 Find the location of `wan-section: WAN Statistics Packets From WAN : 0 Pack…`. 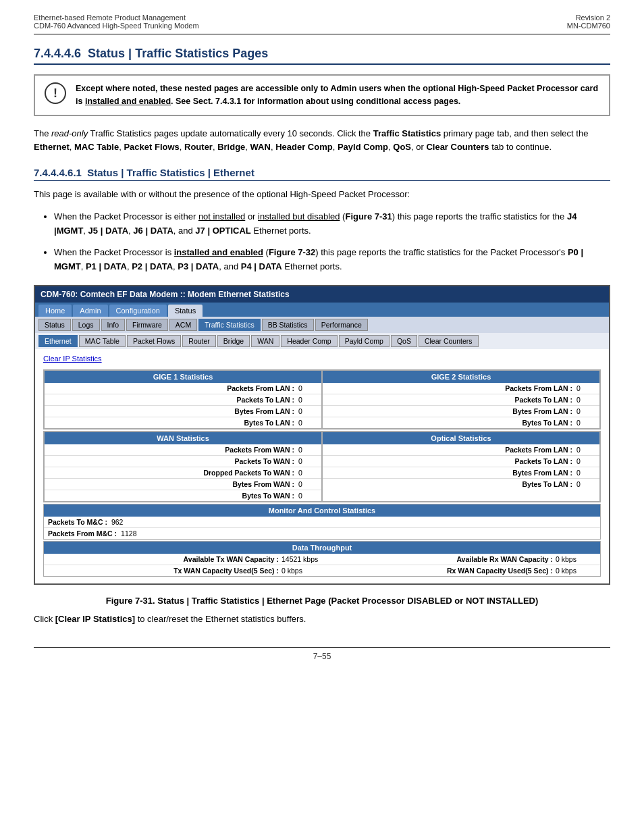

wan-section: WAN Statistics Packets From WAN : 0 Pack… is located at coordinates (183, 467).